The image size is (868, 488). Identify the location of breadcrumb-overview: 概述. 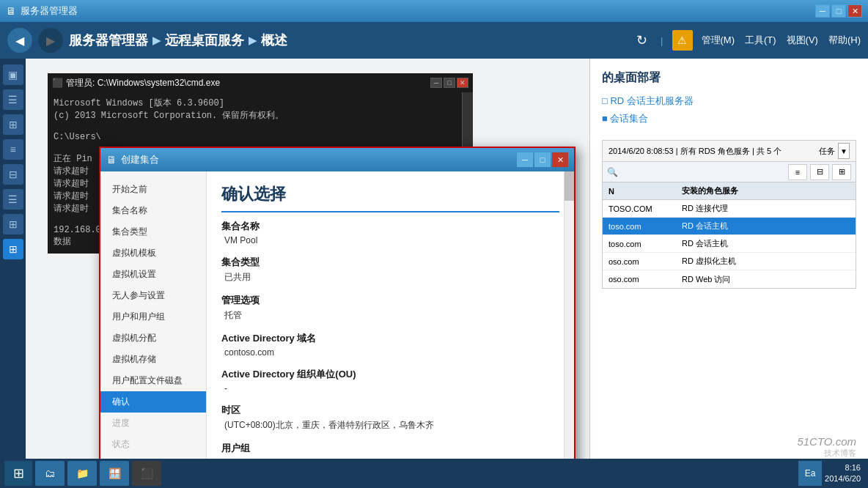
(274, 40).